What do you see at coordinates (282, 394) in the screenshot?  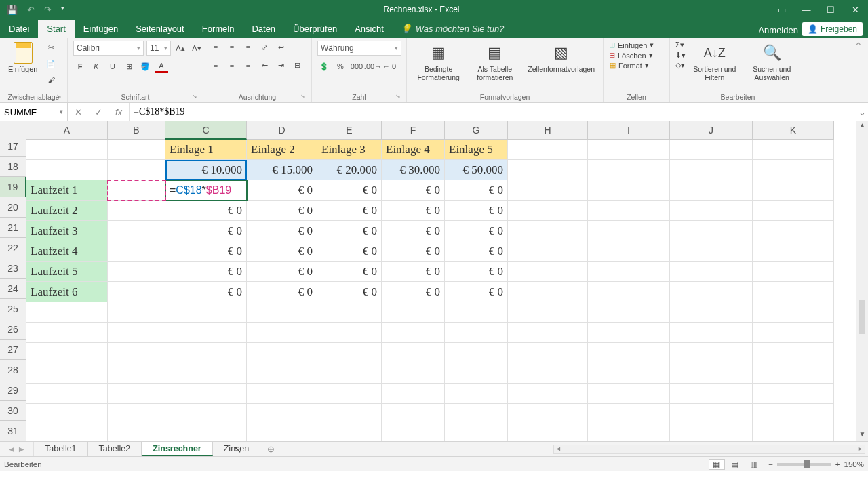 I see `cell-D29` at bounding box center [282, 394].